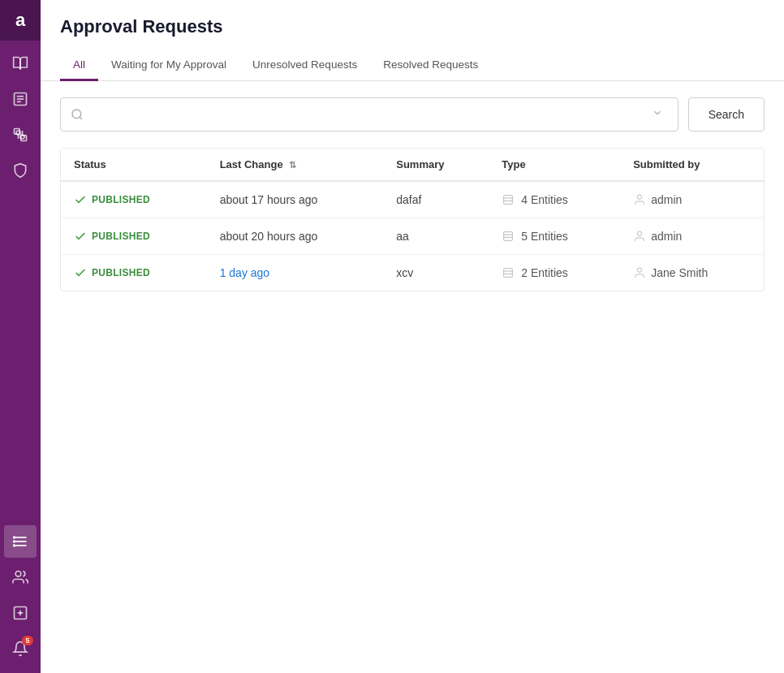 This screenshot has width=784, height=673. Describe the element at coordinates (660, 114) in the screenshot. I see `chevron-down-icon` at that location.